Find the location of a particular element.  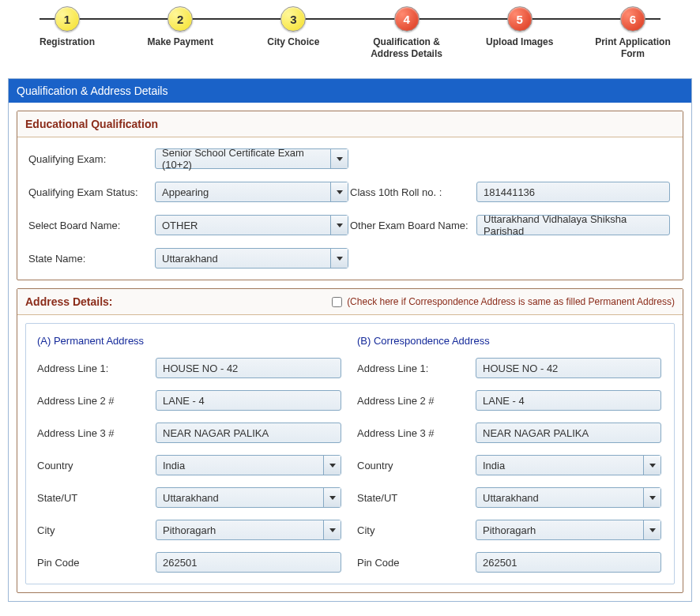

label-other-board: Other Exam Board Name: is located at coordinates (413, 226).